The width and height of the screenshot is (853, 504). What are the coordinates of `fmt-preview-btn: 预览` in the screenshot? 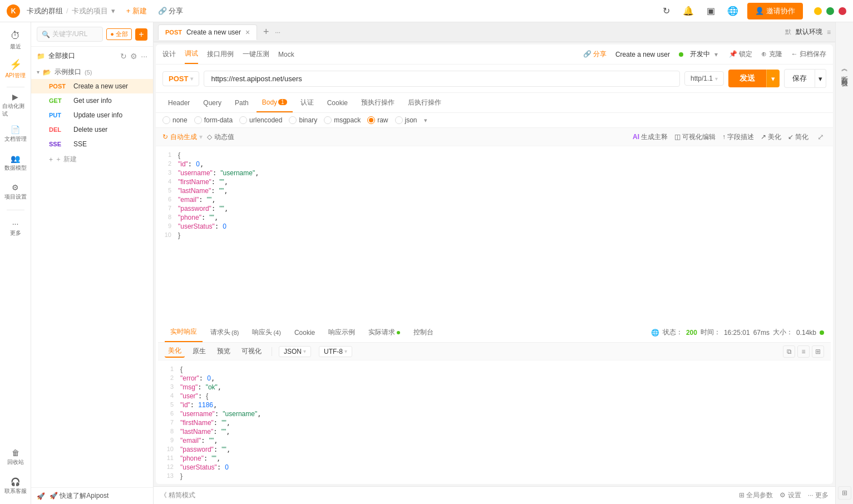 It's located at (224, 352).